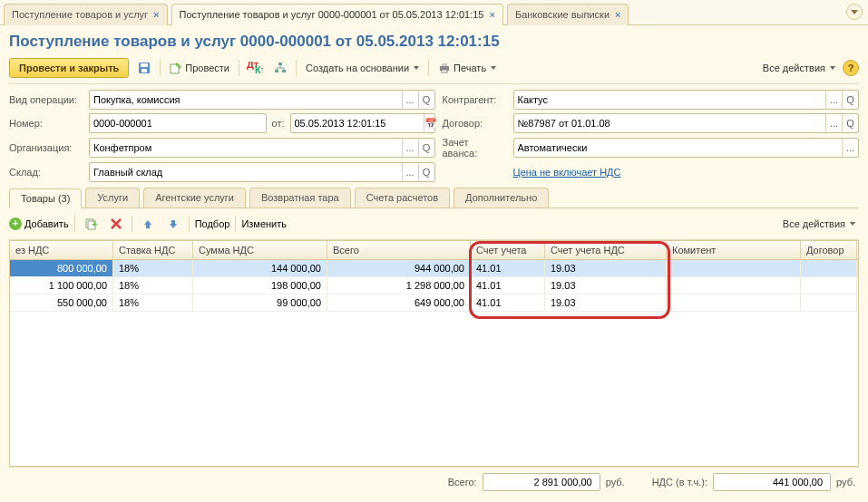 Image resolution: width=868 pixels, height=502 pixels. Describe the element at coordinates (262, 172) in the screenshot. I see `warehouse-field: ... Q` at that location.